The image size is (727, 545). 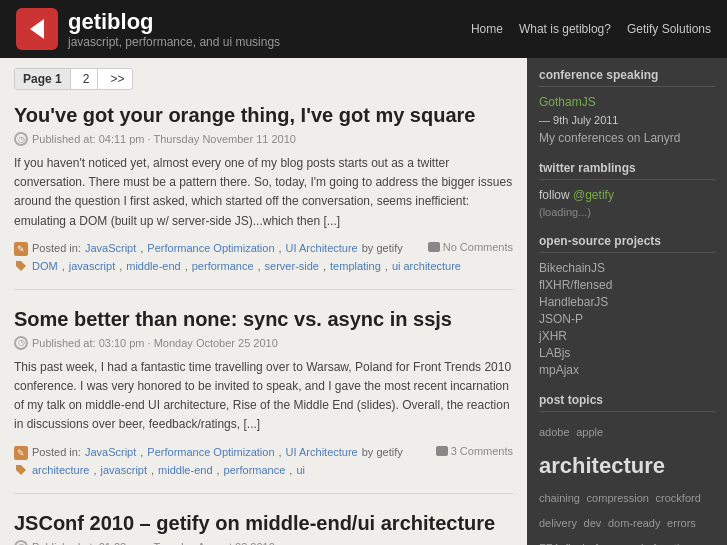 What do you see at coordinates (21, 249) in the screenshot?
I see `post-icon: ✎` at bounding box center [21, 249].